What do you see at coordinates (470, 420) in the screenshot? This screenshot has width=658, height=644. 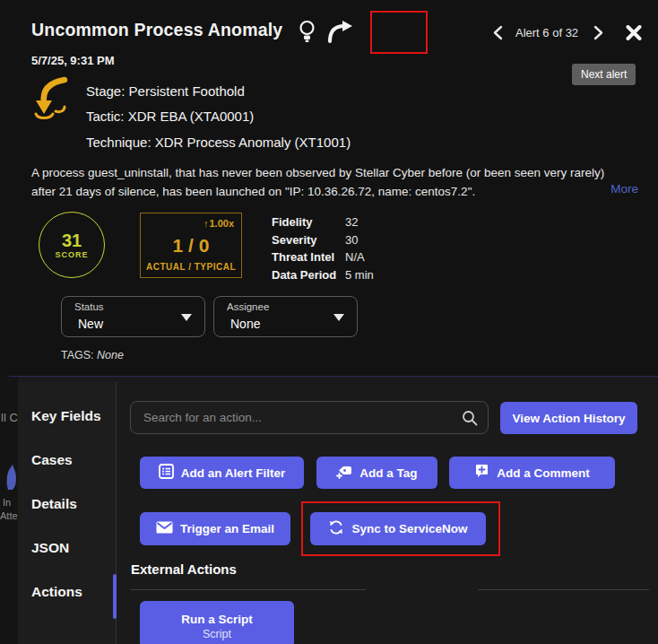 I see `search-icon` at bounding box center [470, 420].